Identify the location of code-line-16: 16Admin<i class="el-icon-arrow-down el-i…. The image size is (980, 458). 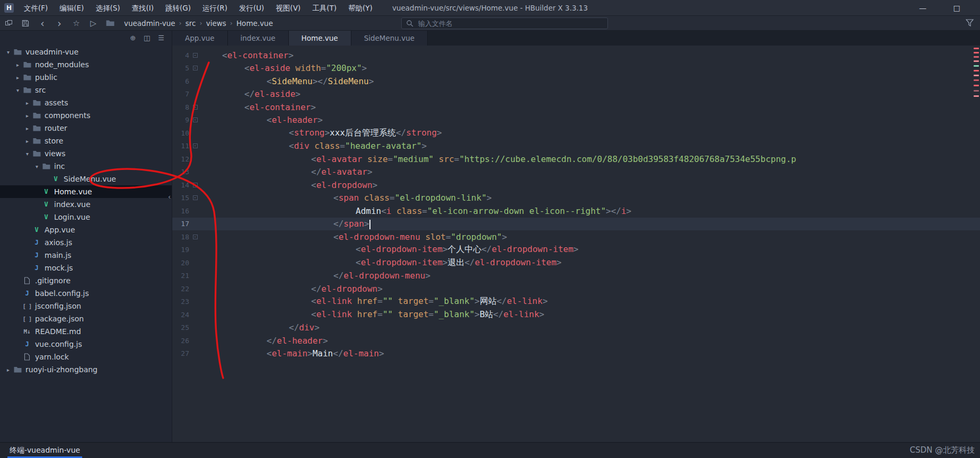
(576, 211).